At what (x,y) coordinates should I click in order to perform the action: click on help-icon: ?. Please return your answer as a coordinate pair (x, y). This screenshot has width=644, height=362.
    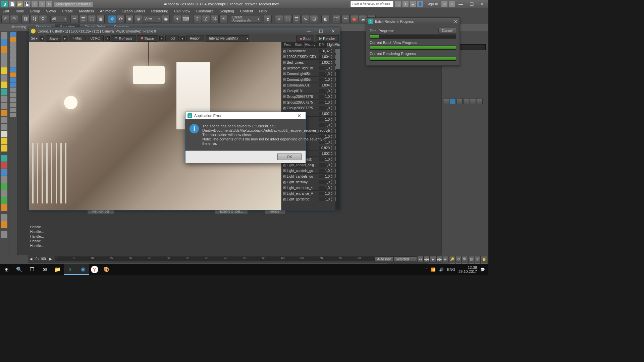
    Looking at the image, I should click on (452, 4).